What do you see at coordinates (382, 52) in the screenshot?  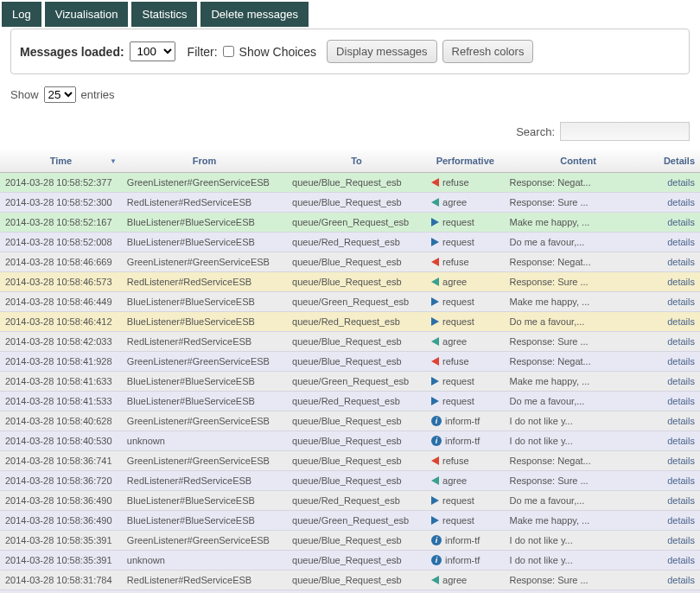 I see `display-messages-button: Display messages` at bounding box center [382, 52].